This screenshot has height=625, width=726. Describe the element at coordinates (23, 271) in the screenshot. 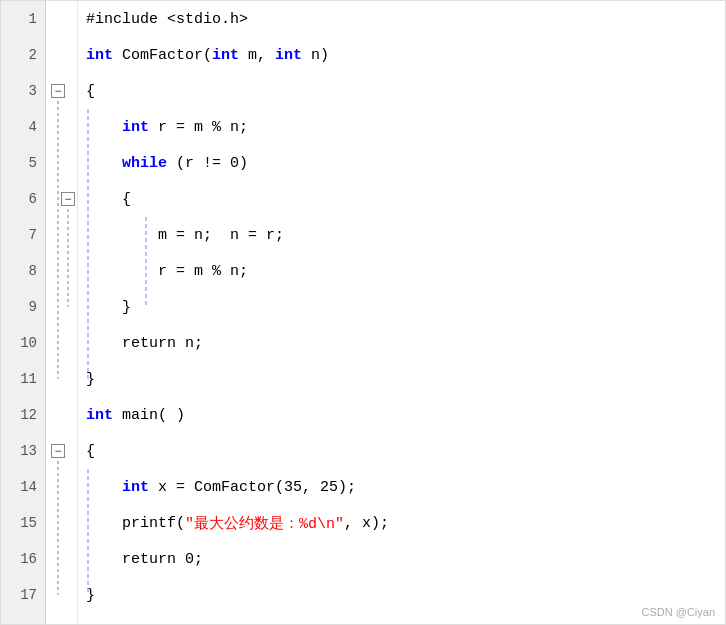

I see `line-number-8: 8` at that location.